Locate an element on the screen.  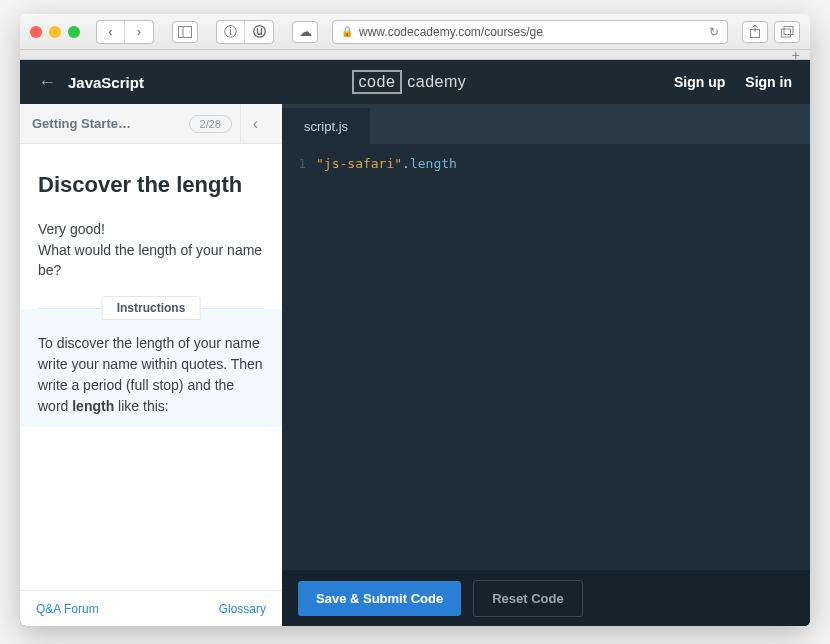
file-tab: script.js is located at coordinates (326, 126).